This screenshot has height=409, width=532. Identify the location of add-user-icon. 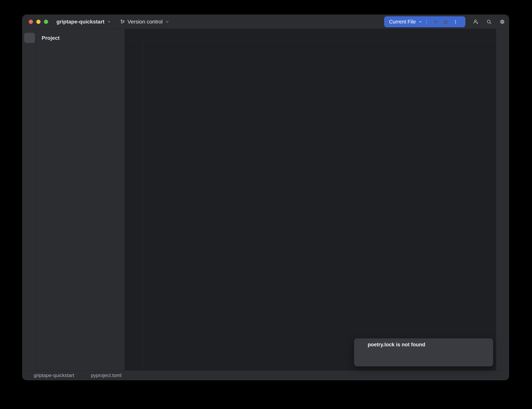
(476, 22).